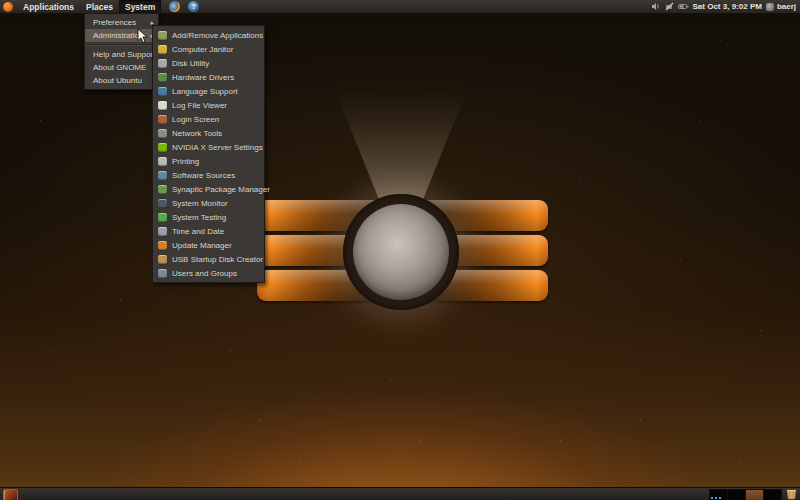 Image resolution: width=800 pixels, height=500 pixels. What do you see at coordinates (122, 22) in the screenshot?
I see `system-menu-item-preferences: Preferences▸` at bounding box center [122, 22].